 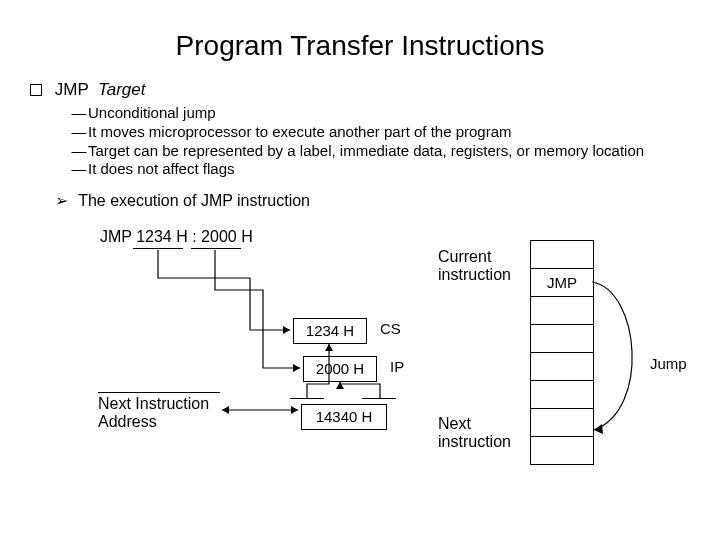 I want to click on list-text: It does not affect flags, so click(x=161, y=168).